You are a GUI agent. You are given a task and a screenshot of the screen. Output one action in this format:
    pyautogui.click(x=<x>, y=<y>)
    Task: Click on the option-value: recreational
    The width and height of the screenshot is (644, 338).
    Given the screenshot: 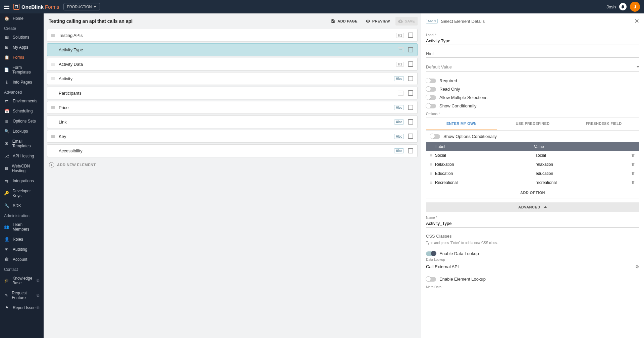 What is the action you would take?
    pyautogui.click(x=584, y=183)
    